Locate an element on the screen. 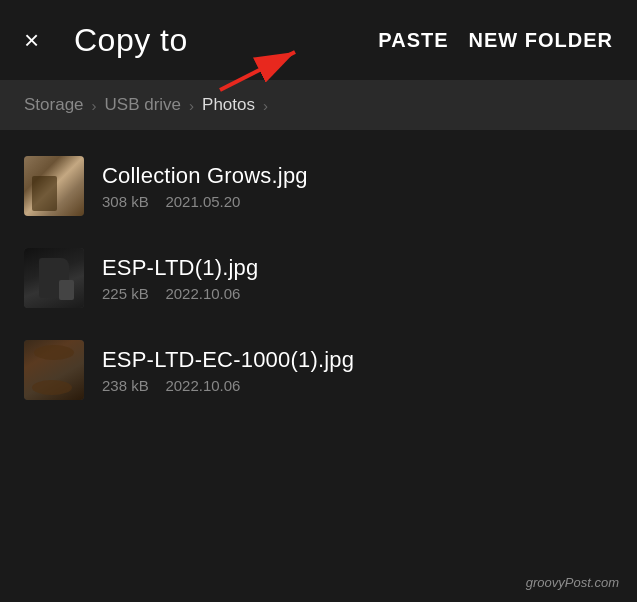 The image size is (637, 602). file-date: 2021.05.20 is located at coordinates (202, 202).